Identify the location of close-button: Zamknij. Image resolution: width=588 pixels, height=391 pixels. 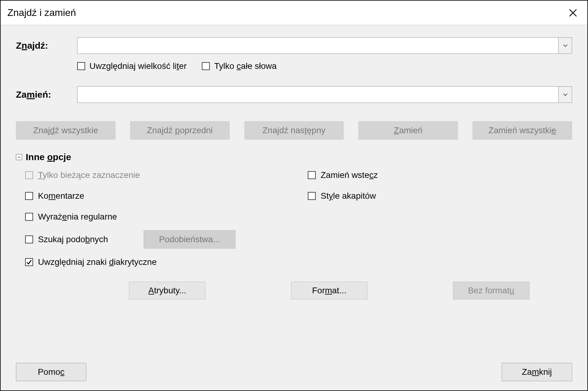
(537, 372).